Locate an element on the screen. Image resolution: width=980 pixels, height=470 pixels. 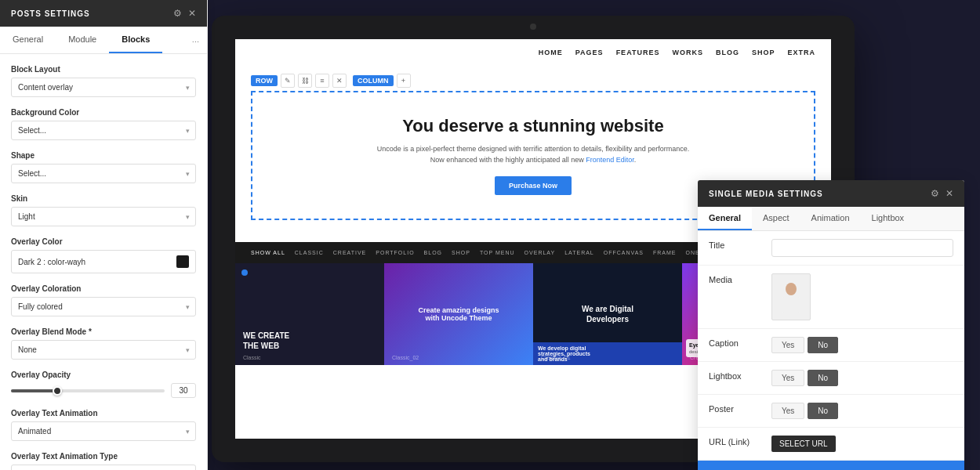
dark-menu-blog: BLOG is located at coordinates (433, 252).